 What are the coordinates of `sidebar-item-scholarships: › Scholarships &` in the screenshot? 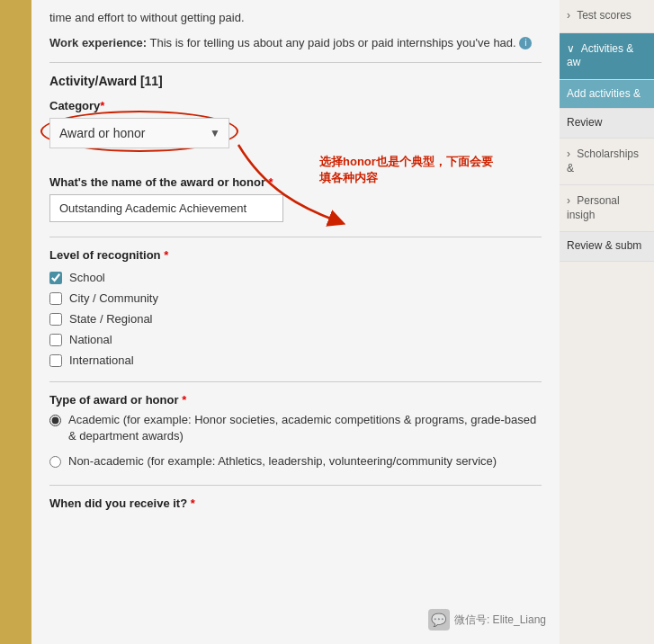 It's located at (606, 162).